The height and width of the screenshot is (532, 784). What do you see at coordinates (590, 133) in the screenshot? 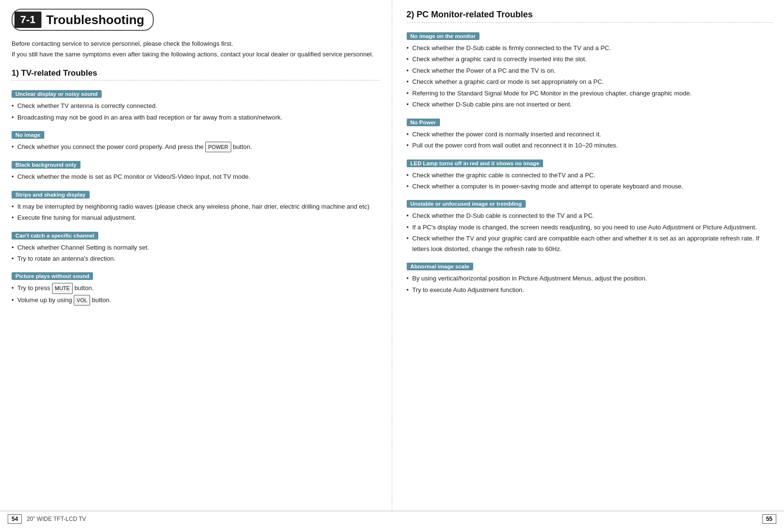
I see `subsection-no-power: No Power Check whether the power cord is…` at bounding box center [590, 133].